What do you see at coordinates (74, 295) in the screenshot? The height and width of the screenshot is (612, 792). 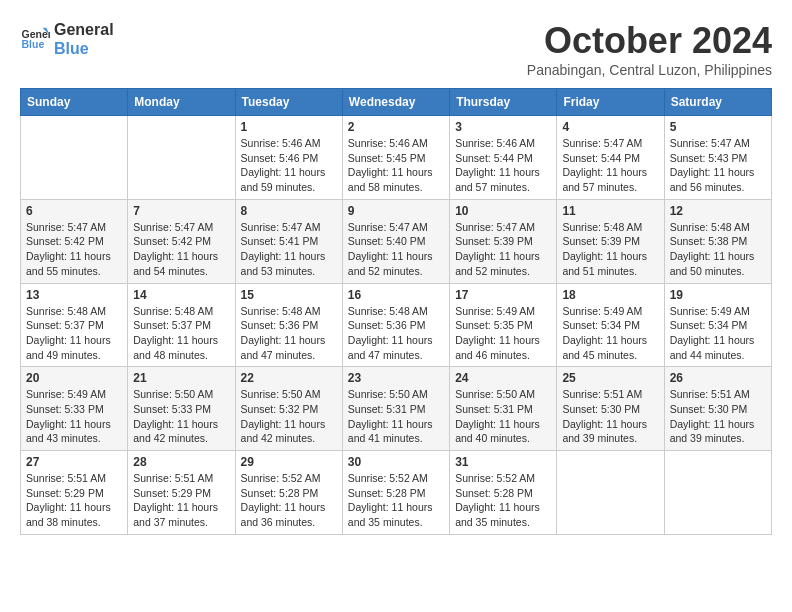 I see `day-number: 13` at bounding box center [74, 295].